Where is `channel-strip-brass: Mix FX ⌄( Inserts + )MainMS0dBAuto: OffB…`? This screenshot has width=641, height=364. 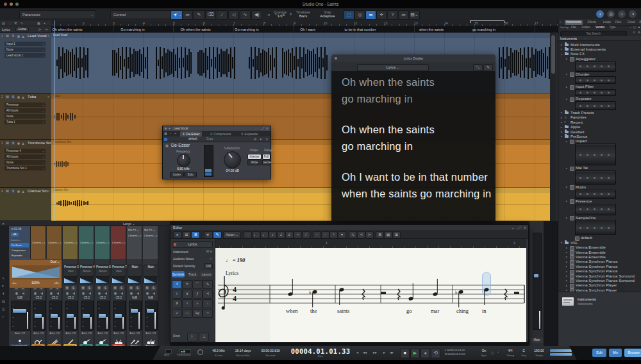
channel-strip-brass: Mix FX ⌄( Inserts + )MainMS0dBAuto: OffB… is located at coordinates (135, 286).